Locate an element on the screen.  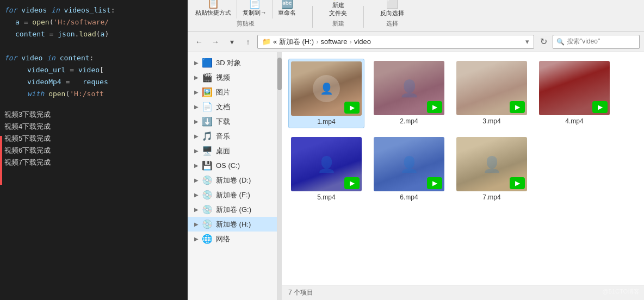
file-item-4: ▶ 4.mp4 is located at coordinates (574, 93).